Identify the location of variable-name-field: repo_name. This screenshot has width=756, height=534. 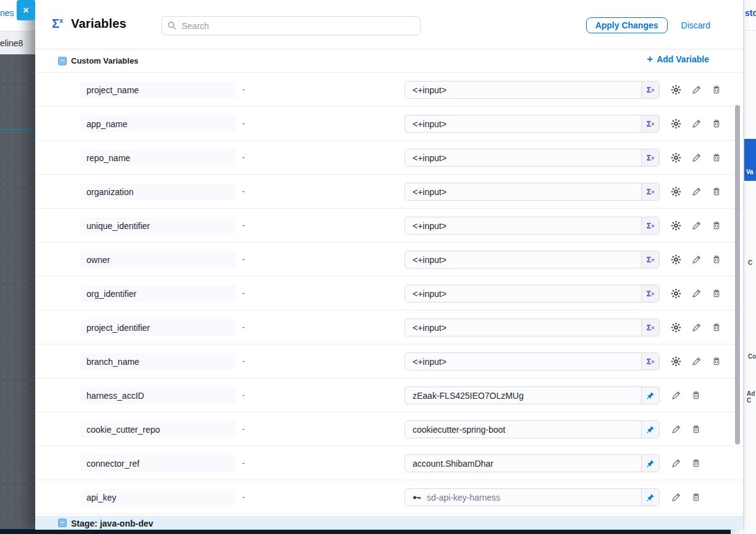
(158, 158).